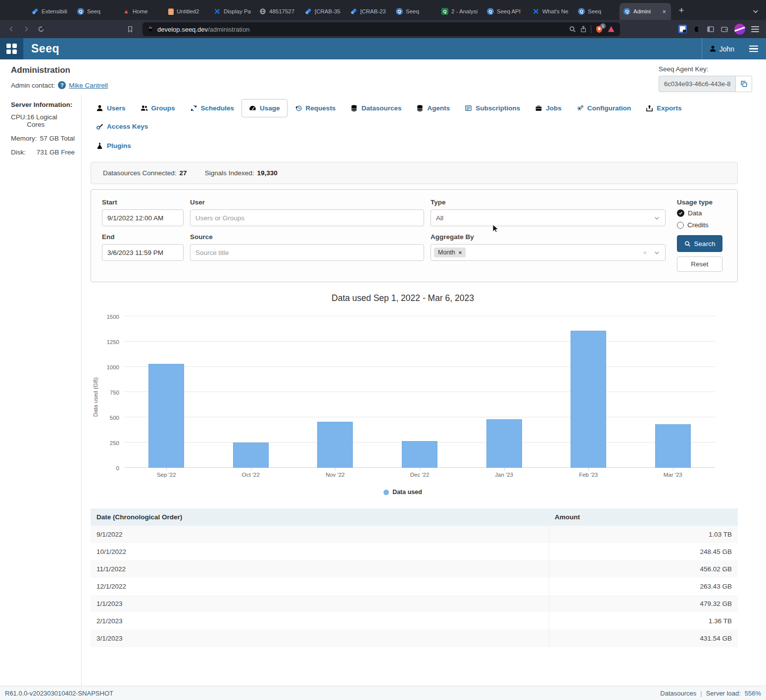 The width and height of the screenshot is (766, 700). Describe the element at coordinates (111, 108) in the screenshot. I see `tab-users: Users` at that location.